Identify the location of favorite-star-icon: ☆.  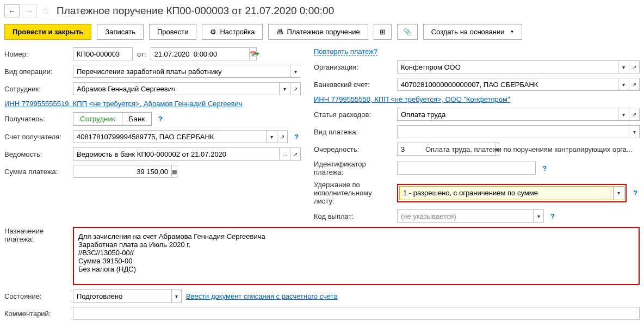
(46, 11).